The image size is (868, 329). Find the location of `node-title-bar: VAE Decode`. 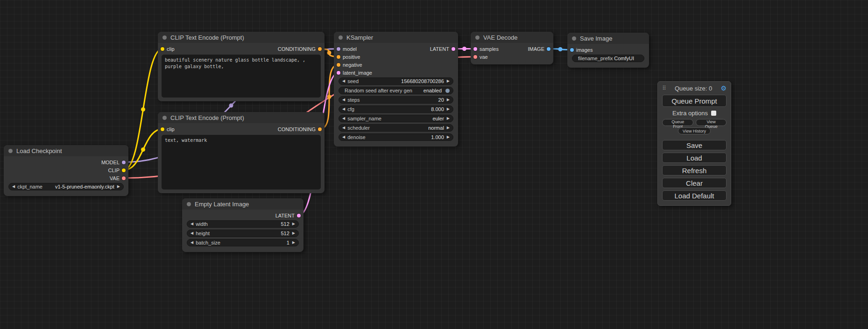

node-title-bar: VAE Decode is located at coordinates (512, 37).